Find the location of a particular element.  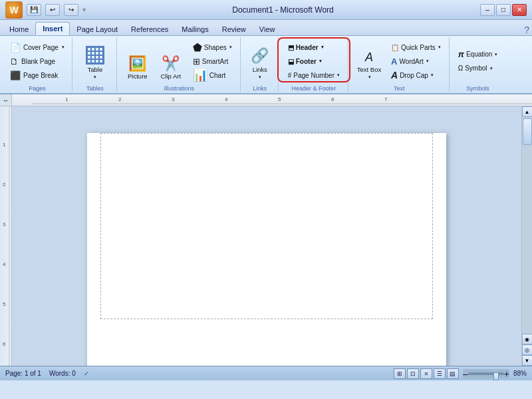

symbols-group-label: Symbols is located at coordinates (478, 88).